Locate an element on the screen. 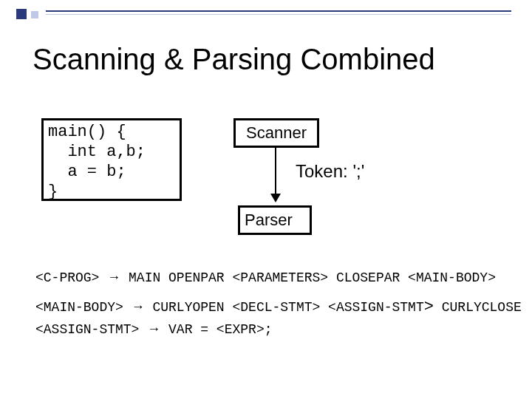 Image resolution: width=532 pixels, height=399 pixels. grammar-rule-1: <C-PROG> → MAIN OPENPAR <PARAMETERS> CLO… is located at coordinates (266, 278).